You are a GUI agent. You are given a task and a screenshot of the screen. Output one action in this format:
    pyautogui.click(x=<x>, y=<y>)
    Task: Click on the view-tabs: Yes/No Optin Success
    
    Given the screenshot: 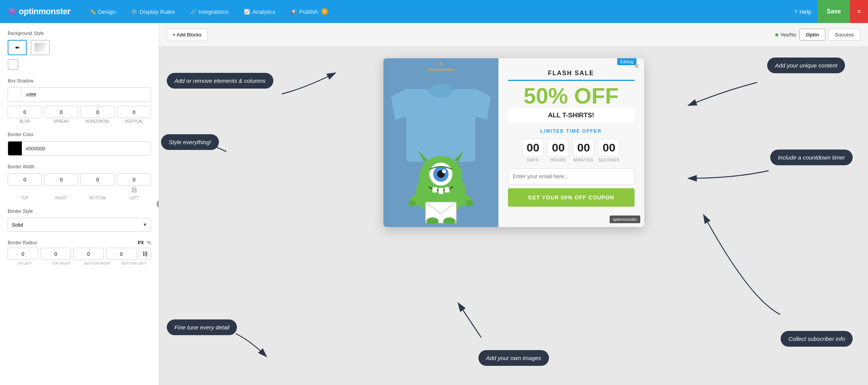 What is the action you would take?
    pyautogui.click(x=818, y=35)
    